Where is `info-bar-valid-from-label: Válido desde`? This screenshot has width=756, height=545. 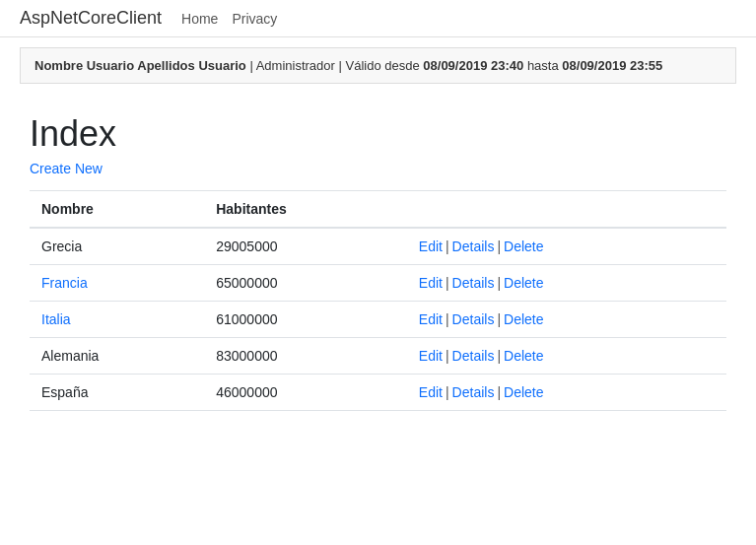
info-bar-valid-from-label: Válido desde is located at coordinates (382, 65).